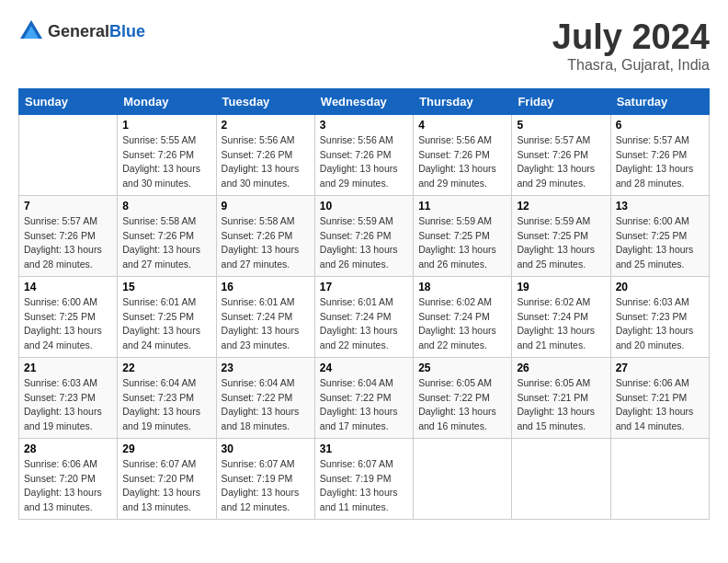  I want to click on main-title: July 2024, so click(631, 38).